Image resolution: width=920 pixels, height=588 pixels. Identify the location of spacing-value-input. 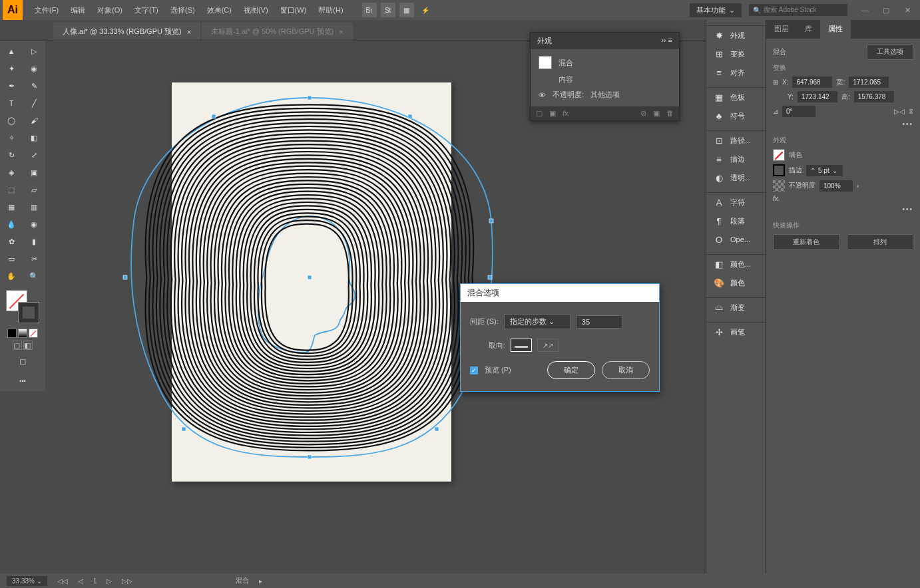
(599, 322).